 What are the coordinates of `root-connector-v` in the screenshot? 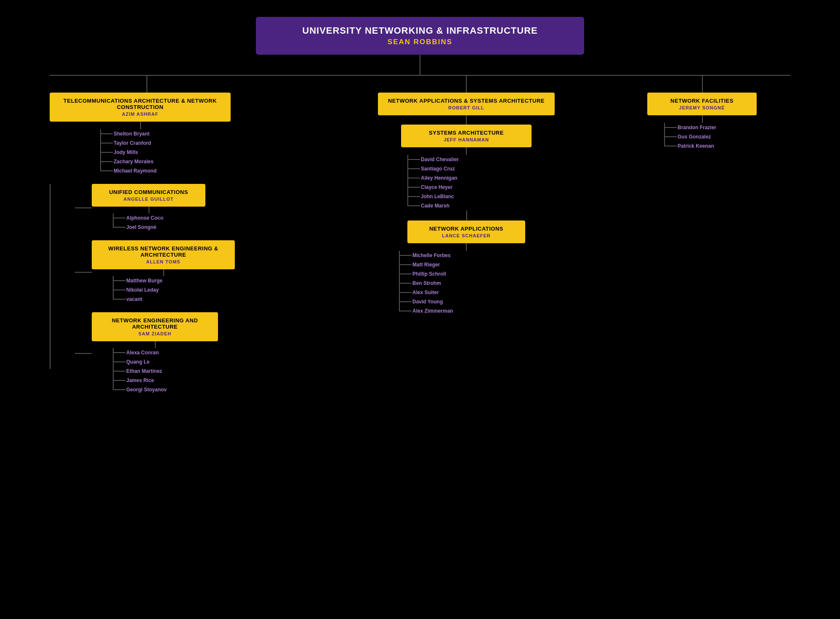 It's located at (420, 65).